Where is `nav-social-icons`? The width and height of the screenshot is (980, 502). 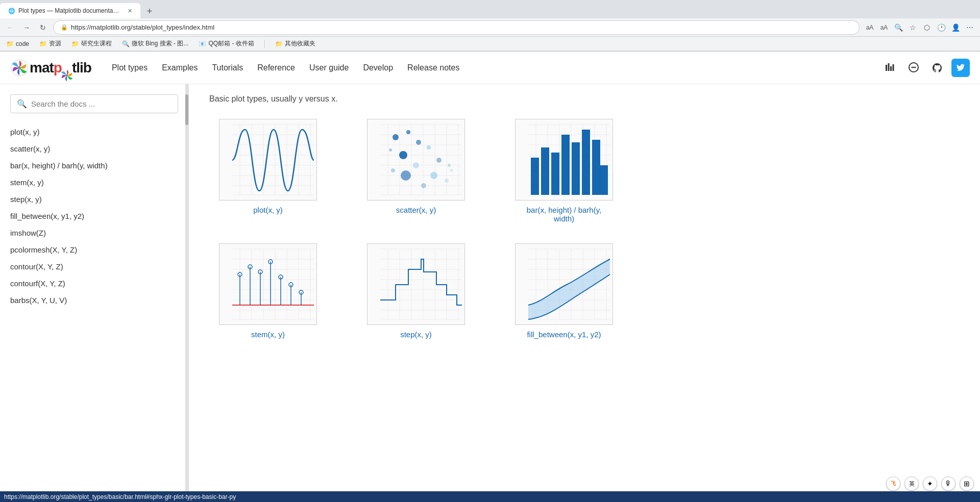 nav-social-icons is located at coordinates (925, 68).